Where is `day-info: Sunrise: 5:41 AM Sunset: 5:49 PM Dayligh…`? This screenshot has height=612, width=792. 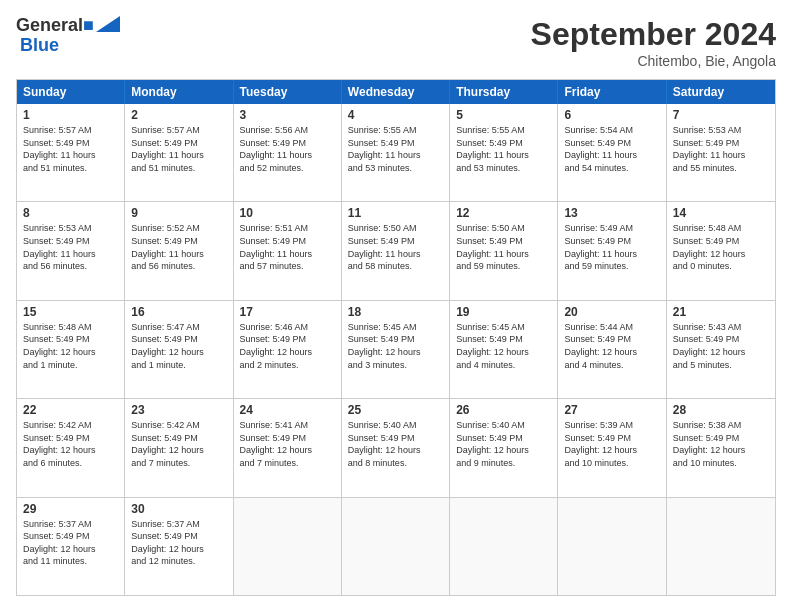 day-info: Sunrise: 5:41 AM Sunset: 5:49 PM Dayligh… is located at coordinates (288, 444).